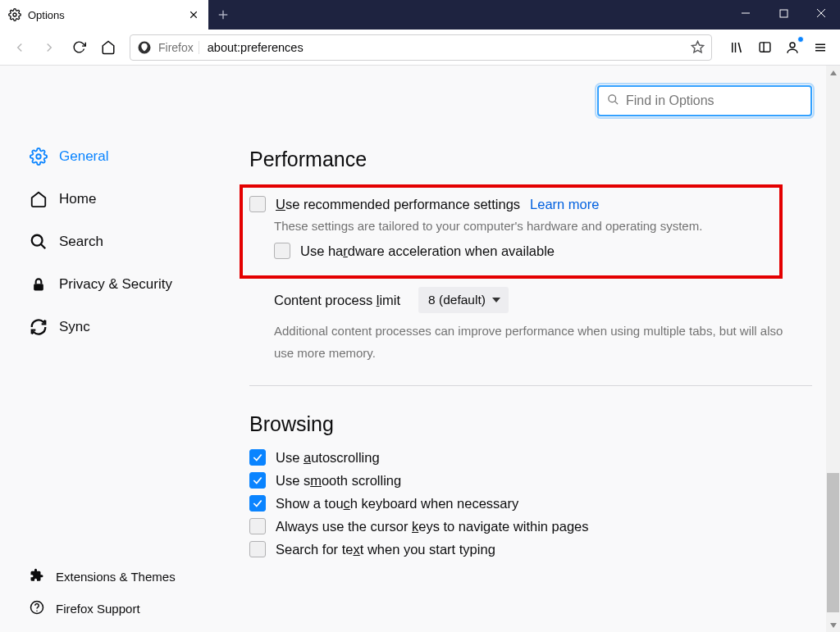  I want to click on sidebar-item-general: General, so click(114, 157).